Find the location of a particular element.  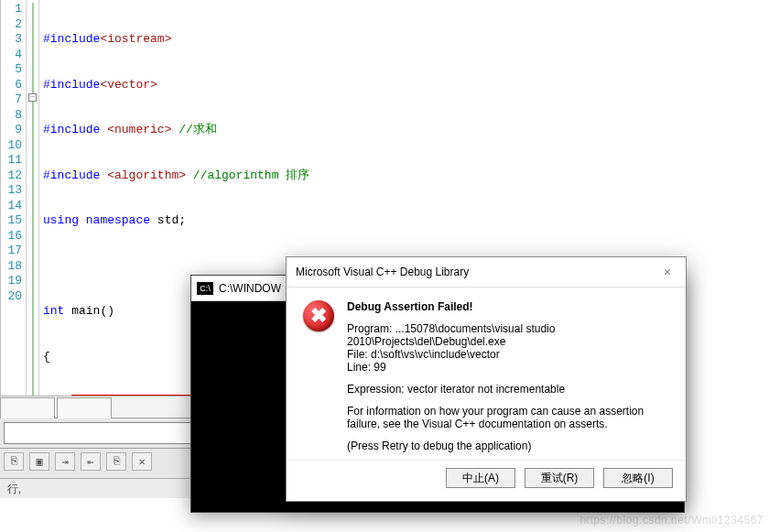

error-icon: ✖ is located at coordinates (319, 316).